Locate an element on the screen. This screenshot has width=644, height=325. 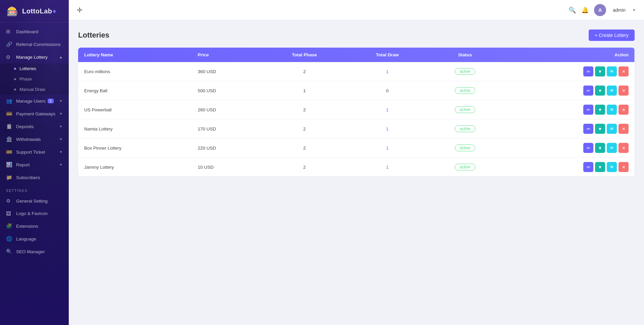
col-total-draw: Total Draw is located at coordinates (387, 55).